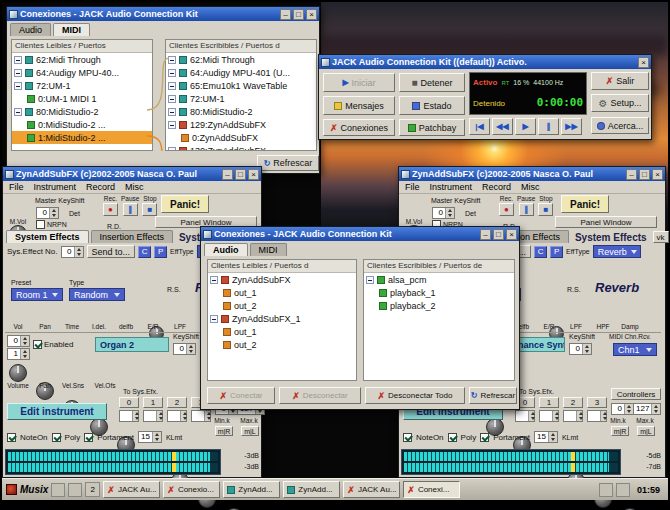 The width and height of the screenshot is (670, 510). I want to click on disconnect-all-button: ✗Desconectar Todo, so click(415, 396).